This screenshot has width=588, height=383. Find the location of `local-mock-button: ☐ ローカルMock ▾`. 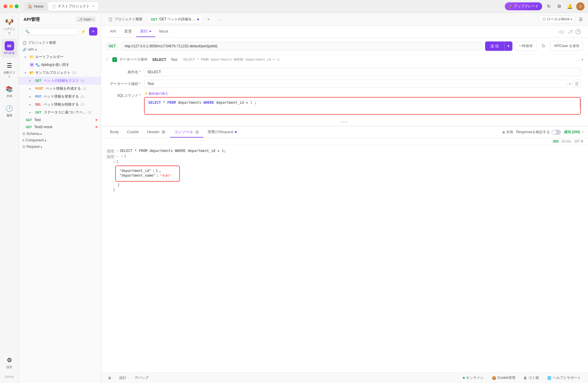

local-mock-button: ☐ ローカルMock ▾ is located at coordinates (557, 19).